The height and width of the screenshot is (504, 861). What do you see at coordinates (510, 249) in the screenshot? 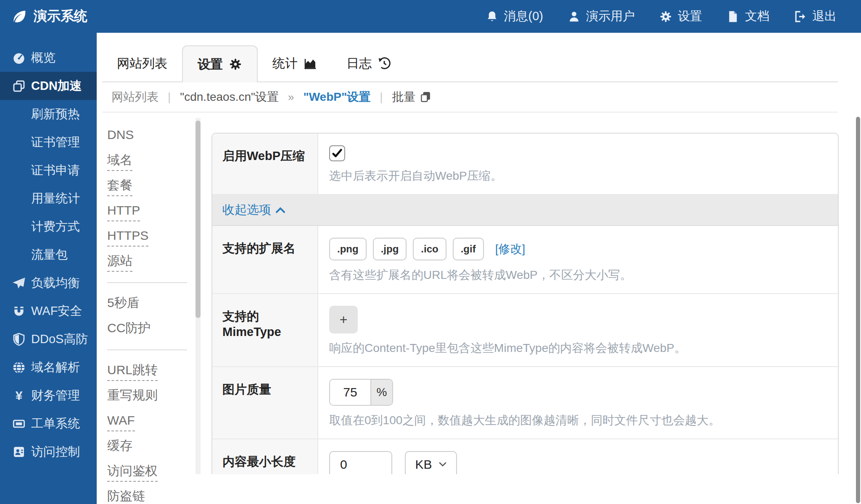
I see `modify-extensions-link: [修改]` at bounding box center [510, 249].